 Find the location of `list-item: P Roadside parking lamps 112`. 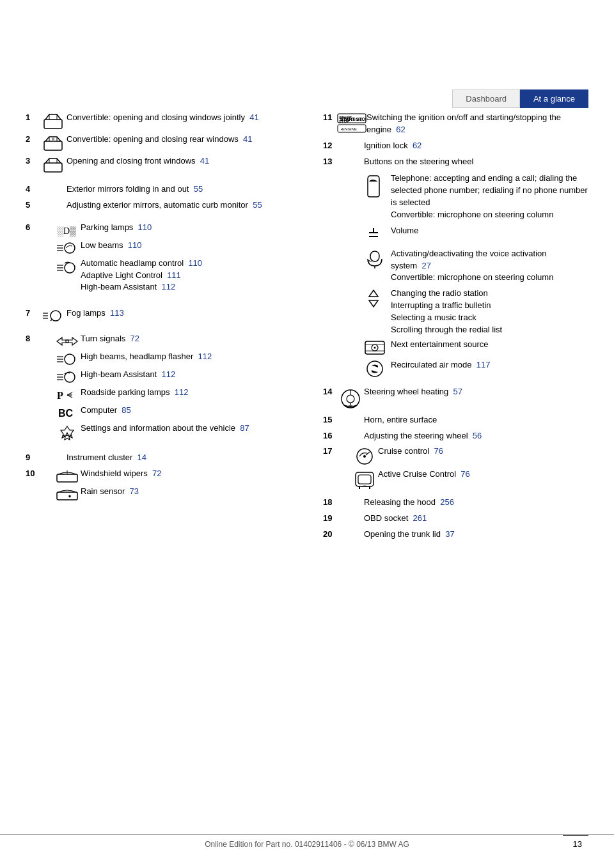

list-item: P Roadside parking lamps 112 is located at coordinates (173, 394).